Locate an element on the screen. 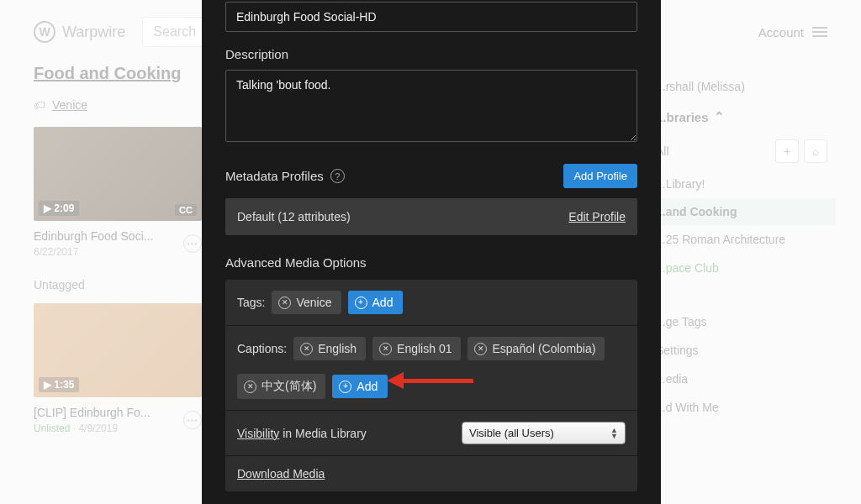 Image resolution: width=861 pixels, height=504 pixels. caption-chip: ✕ English is located at coordinates (330, 349).